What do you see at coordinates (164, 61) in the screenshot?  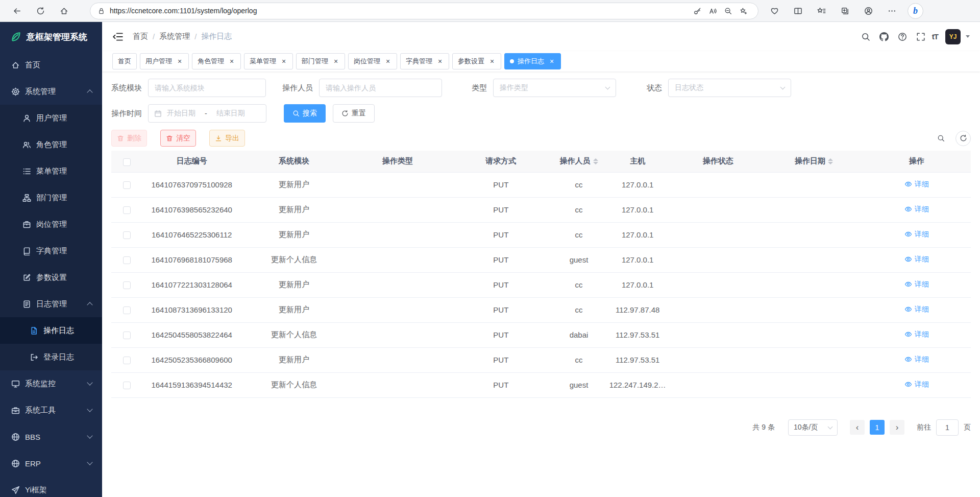 I see `tab-page: 用户管理×` at bounding box center [164, 61].